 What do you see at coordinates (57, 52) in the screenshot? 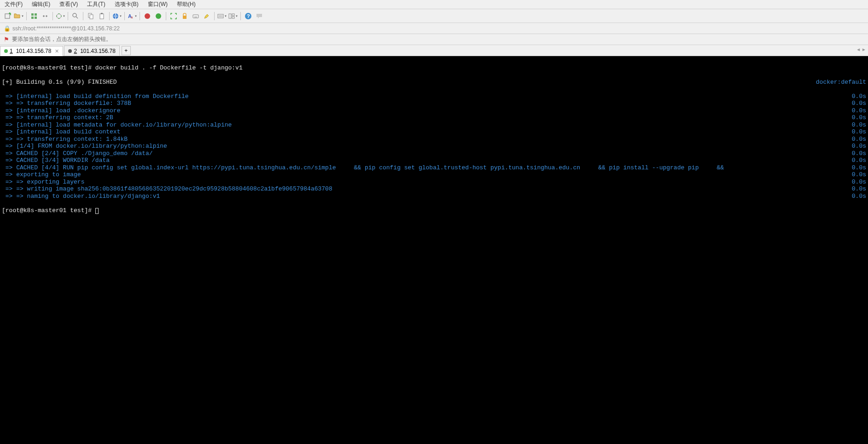
I see `tab-close-icon: ✕` at bounding box center [57, 52].